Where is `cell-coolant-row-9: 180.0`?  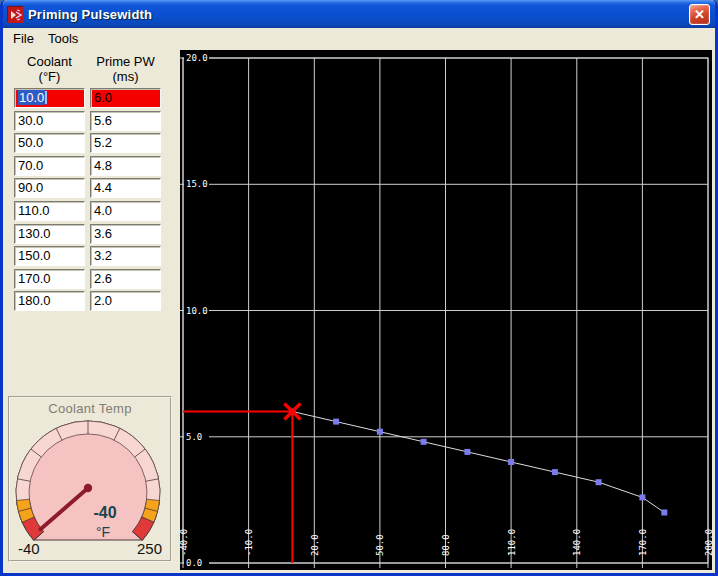 cell-coolant-row-9: 180.0 is located at coordinates (50, 301).